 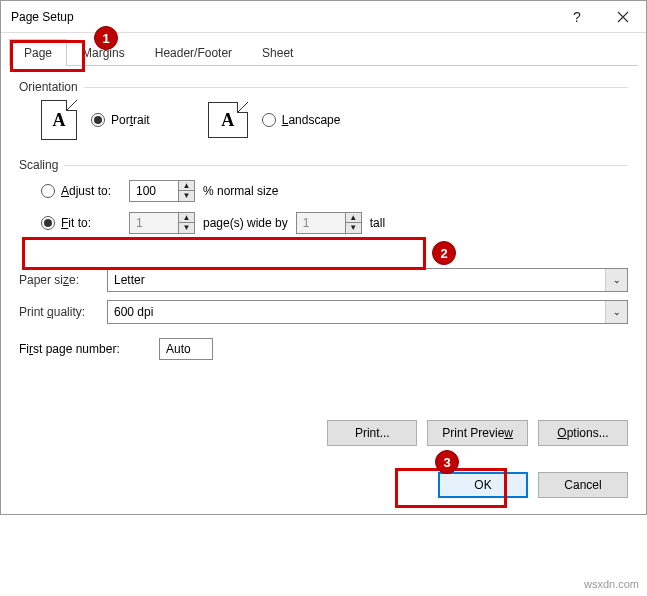 What do you see at coordinates (324, 487) in the screenshot?
I see `dialog-footer: OK Cancel` at bounding box center [324, 487].